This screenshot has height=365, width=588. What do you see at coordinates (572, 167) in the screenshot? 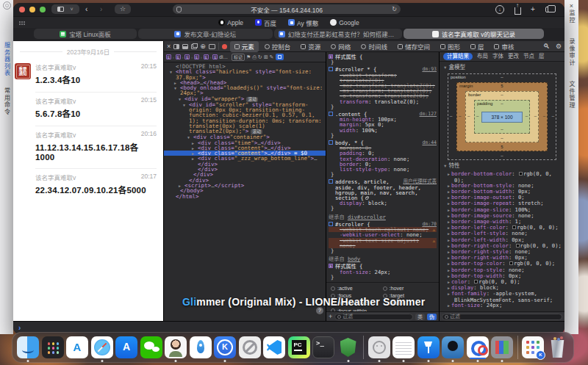
I see `right-background-app: × 监控 录像审计 文件管理` at bounding box center [572, 167].